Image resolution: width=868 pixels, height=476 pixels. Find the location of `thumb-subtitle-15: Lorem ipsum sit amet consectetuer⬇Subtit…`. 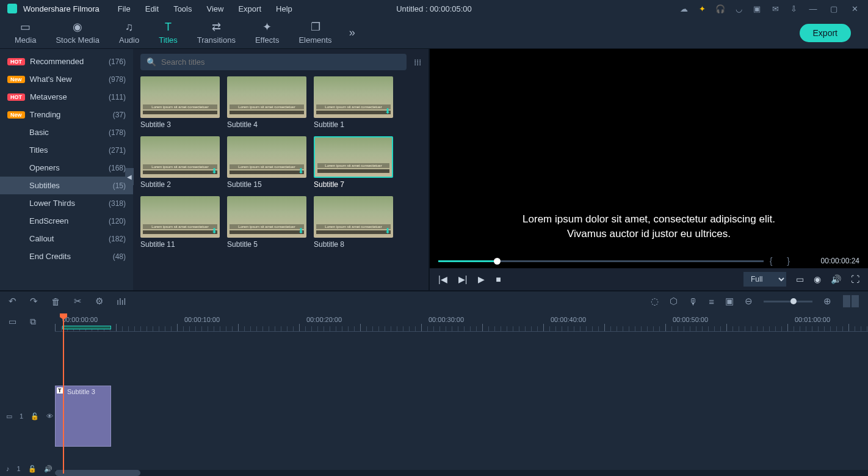

thumb-subtitle-15: Lorem ipsum sit amet consectetuer⬇Subtit… is located at coordinates (267, 163).